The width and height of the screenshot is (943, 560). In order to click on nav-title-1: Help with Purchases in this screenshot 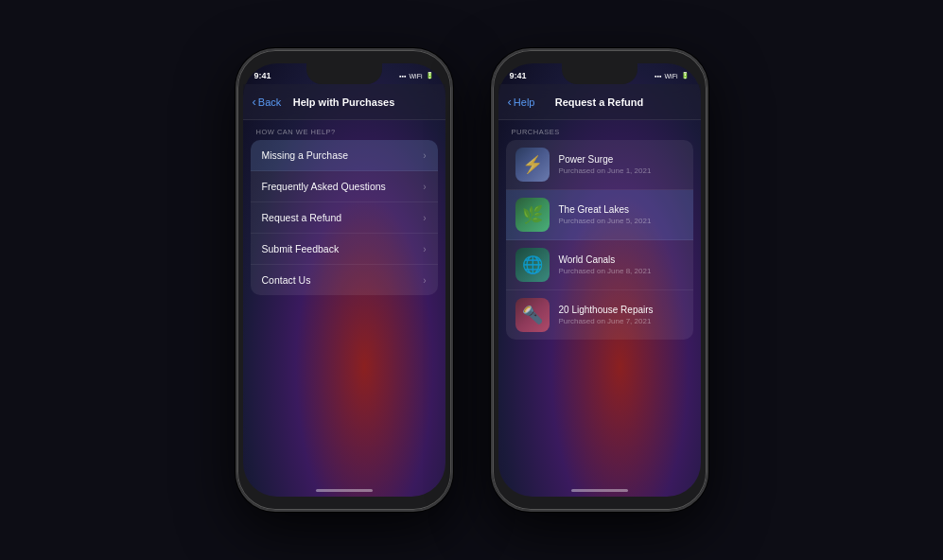, I will do `click(344, 102)`.